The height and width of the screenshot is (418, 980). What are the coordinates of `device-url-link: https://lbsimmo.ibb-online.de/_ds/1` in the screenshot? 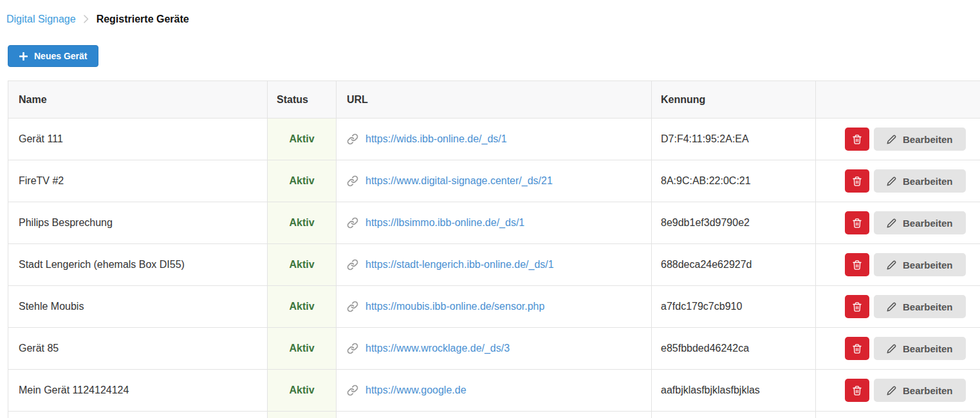 It's located at (445, 223).